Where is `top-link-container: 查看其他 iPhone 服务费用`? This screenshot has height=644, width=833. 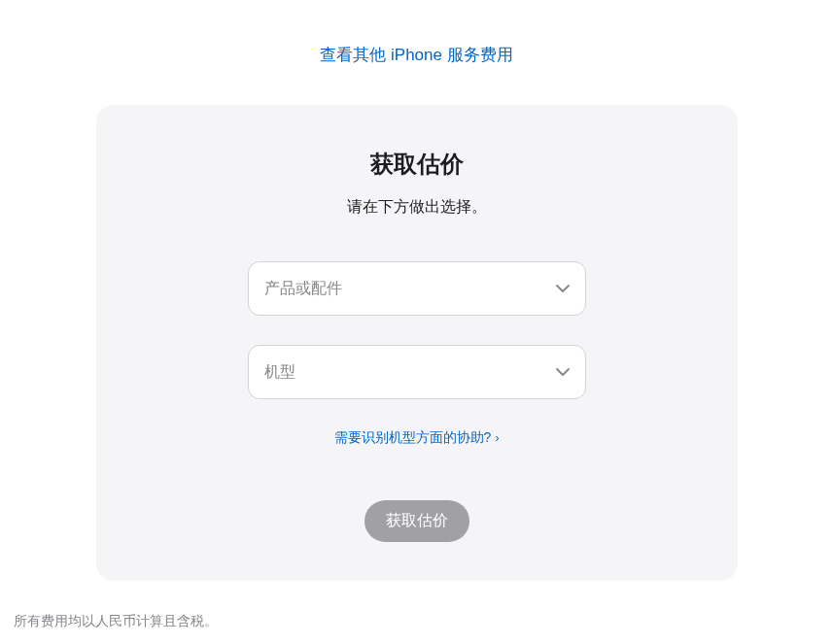
top-link-container: 查看其他 iPhone 服务费用 is located at coordinates (416, 54).